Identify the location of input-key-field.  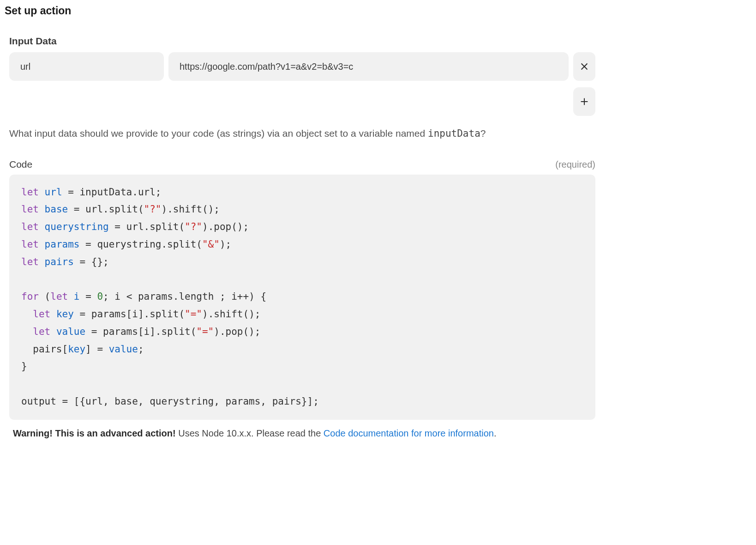
(87, 67).